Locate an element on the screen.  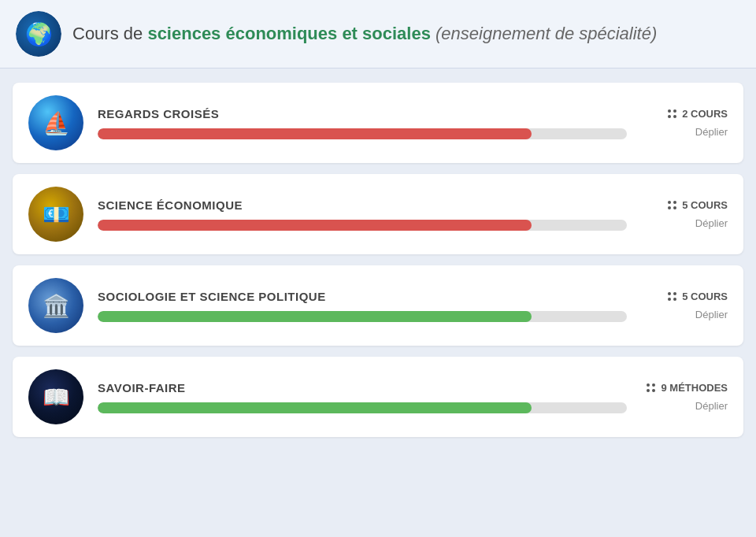
category-main-sociologie-science-politique: SOCIOLOGIE ET SCIENCE POLITIQUE is located at coordinates (362, 306).